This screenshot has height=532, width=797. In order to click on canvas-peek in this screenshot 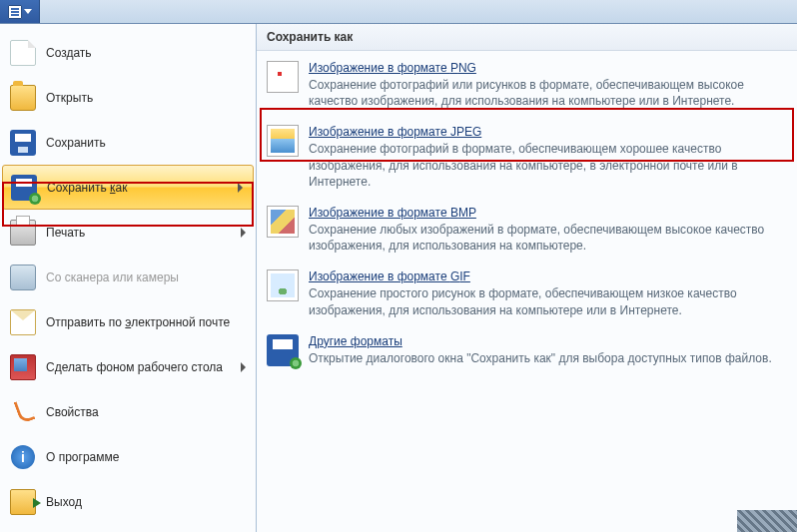, I will do `click(767, 521)`.